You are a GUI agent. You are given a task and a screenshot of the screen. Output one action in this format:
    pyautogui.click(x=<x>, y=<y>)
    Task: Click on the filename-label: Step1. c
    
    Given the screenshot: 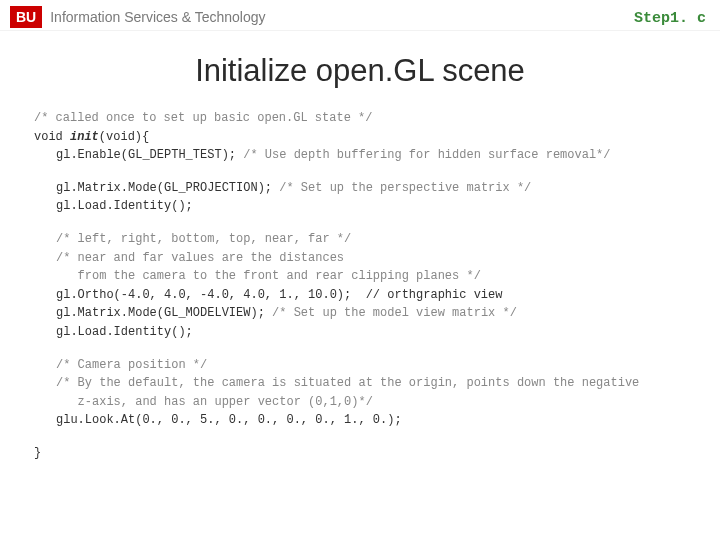 What is the action you would take?
    pyautogui.click(x=670, y=18)
    